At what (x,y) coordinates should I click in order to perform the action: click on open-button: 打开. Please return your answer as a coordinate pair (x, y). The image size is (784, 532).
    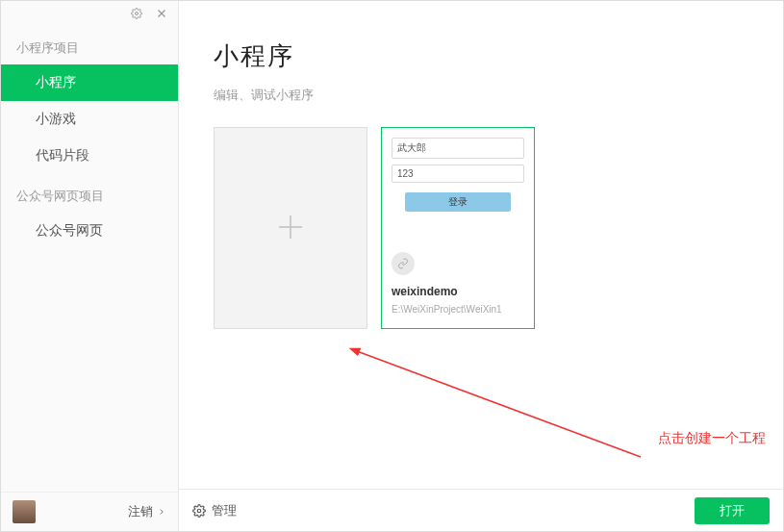
    Looking at the image, I should click on (732, 511).